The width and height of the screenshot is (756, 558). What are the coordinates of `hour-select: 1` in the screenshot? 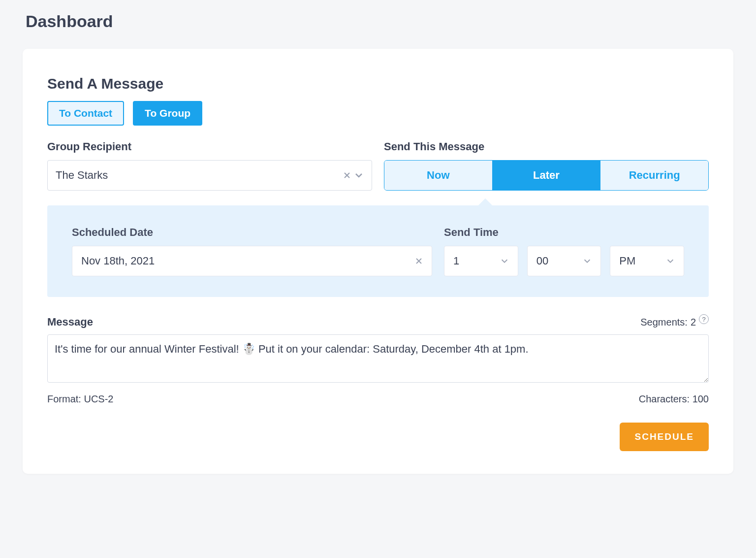 It's located at (481, 261).